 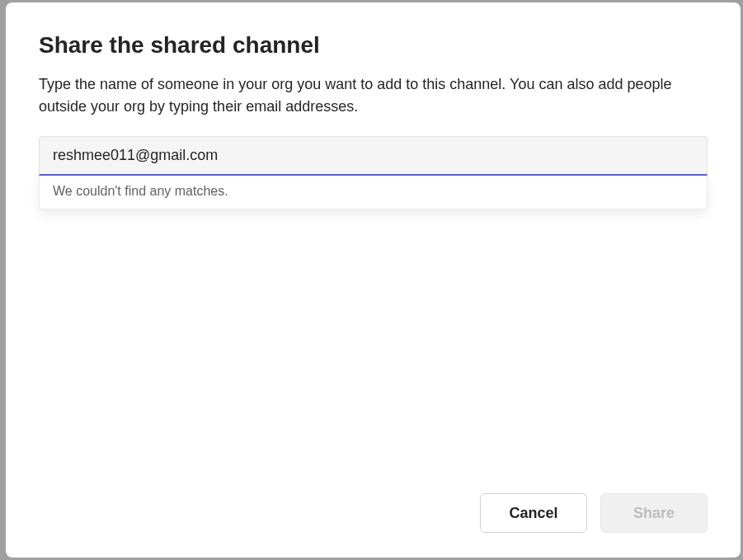 I want to click on search-results-dropdown: We couldn't find any matches., so click(x=373, y=193).